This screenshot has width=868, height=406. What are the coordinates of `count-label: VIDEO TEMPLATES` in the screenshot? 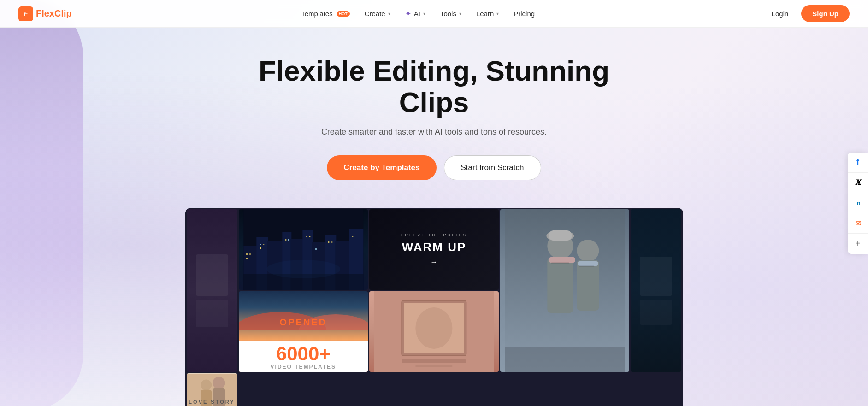 It's located at (303, 367).